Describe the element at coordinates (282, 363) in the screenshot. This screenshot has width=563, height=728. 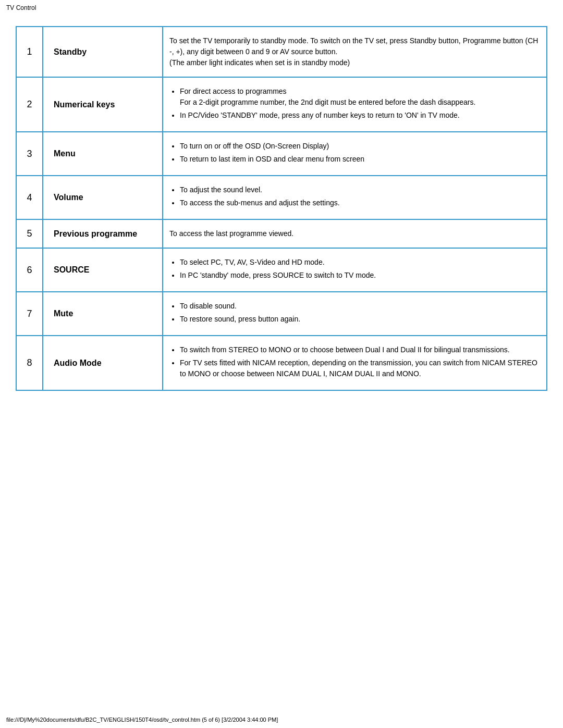
I see `table-row: 8 Audio Mode To switch from STEREO to MO…` at that location.